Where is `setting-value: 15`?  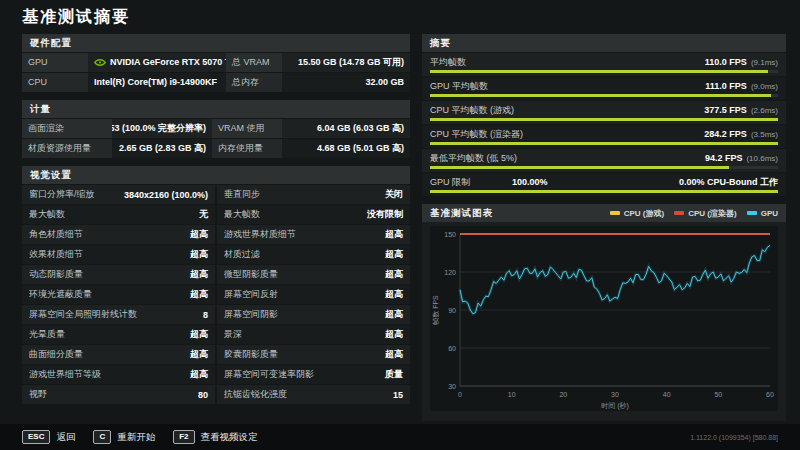
setting-value: 15 is located at coordinates (398, 395).